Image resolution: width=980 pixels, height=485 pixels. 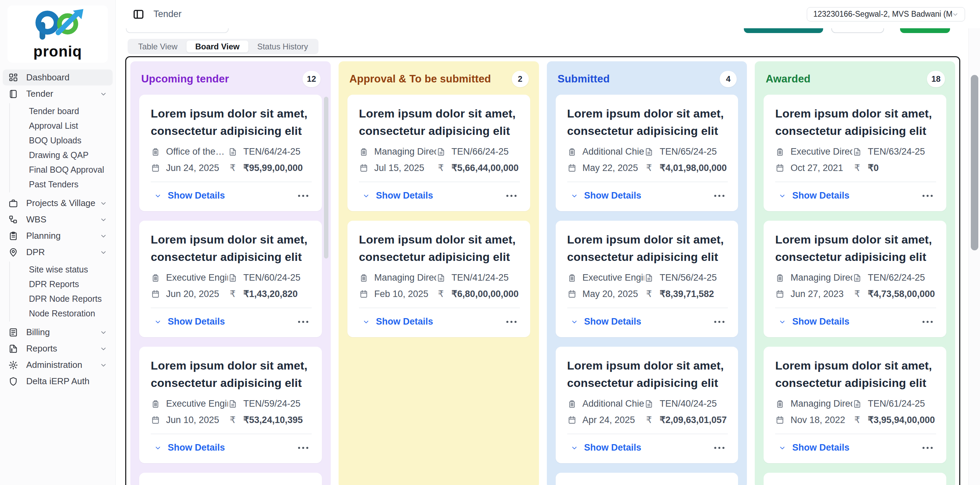 What do you see at coordinates (606, 420) in the screenshot?
I see `tender-date: Apr 24, 2025` at bounding box center [606, 420].